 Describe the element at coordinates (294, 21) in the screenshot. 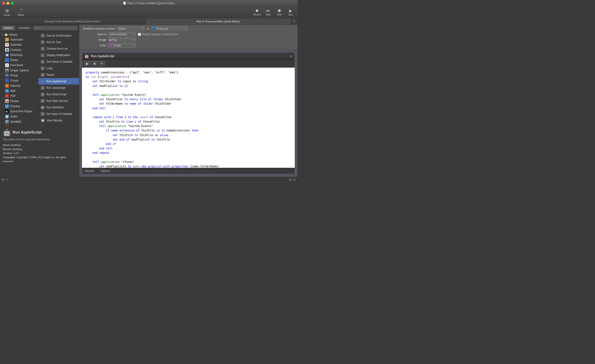

I see `tab-add-button: +` at that location.